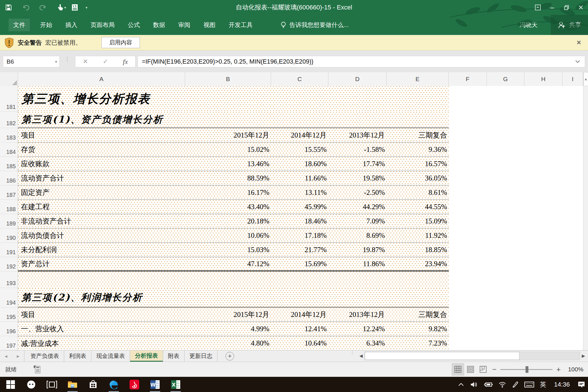 This screenshot has height=392, width=588. I want to click on value-cell: 9.82%, so click(418, 329).